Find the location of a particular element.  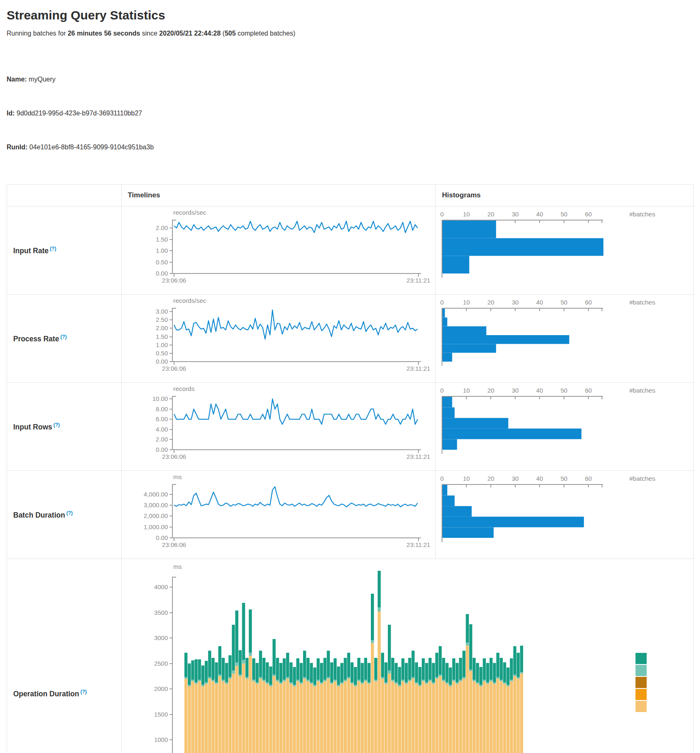

metric-label: Input Rate is located at coordinates (31, 250).